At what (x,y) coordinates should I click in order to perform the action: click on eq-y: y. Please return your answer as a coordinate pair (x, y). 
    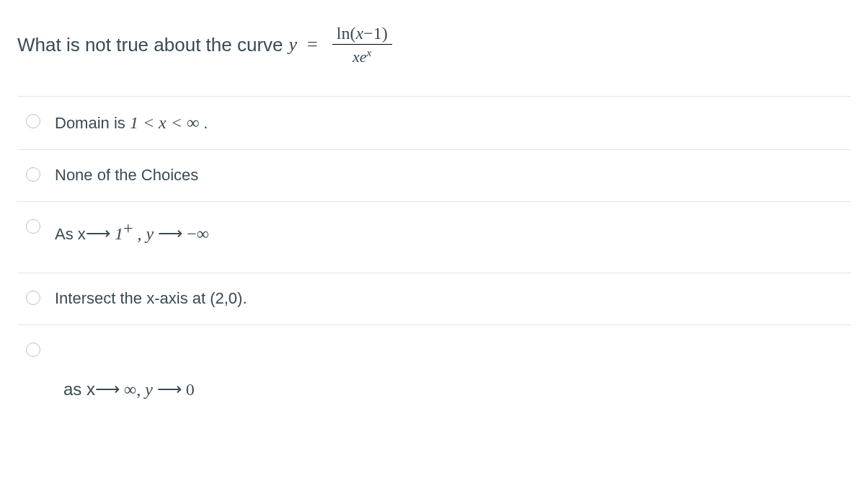
    Looking at the image, I should click on (293, 45).